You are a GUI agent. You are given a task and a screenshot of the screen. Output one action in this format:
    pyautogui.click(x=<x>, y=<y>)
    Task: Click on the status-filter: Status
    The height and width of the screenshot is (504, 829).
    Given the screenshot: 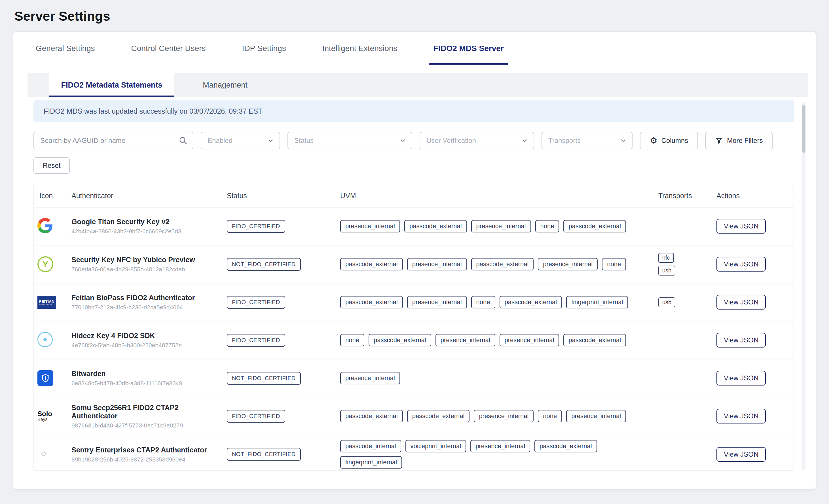 What is the action you would take?
    pyautogui.click(x=350, y=141)
    